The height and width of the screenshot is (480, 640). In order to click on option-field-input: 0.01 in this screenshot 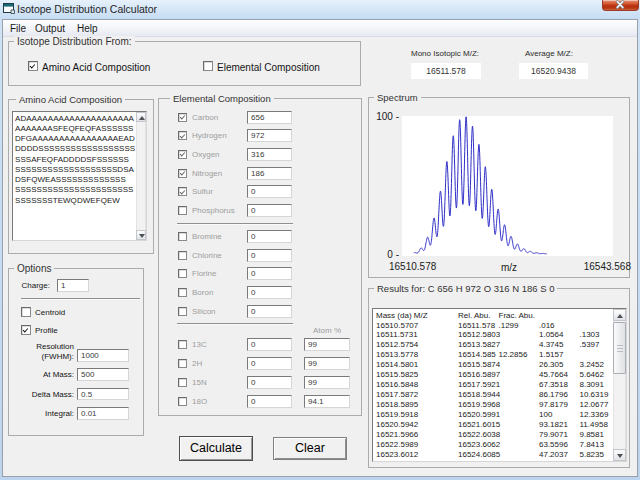, I will do `click(103, 414)`.